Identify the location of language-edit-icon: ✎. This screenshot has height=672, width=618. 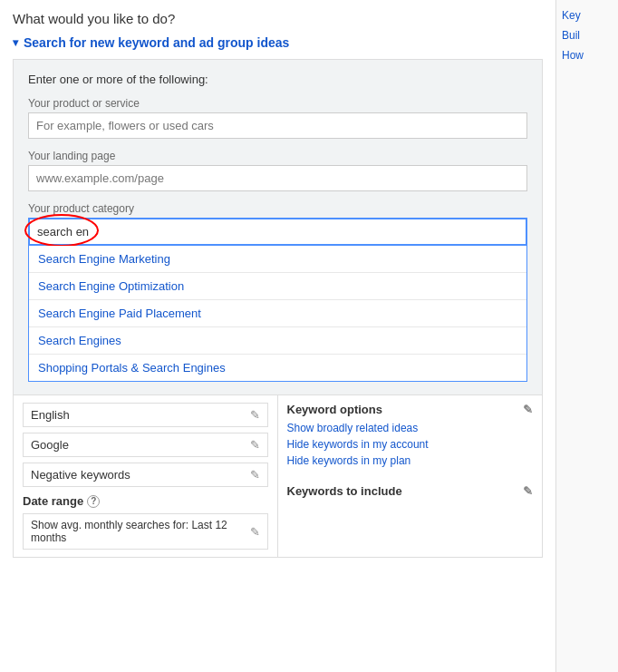
(256, 415).